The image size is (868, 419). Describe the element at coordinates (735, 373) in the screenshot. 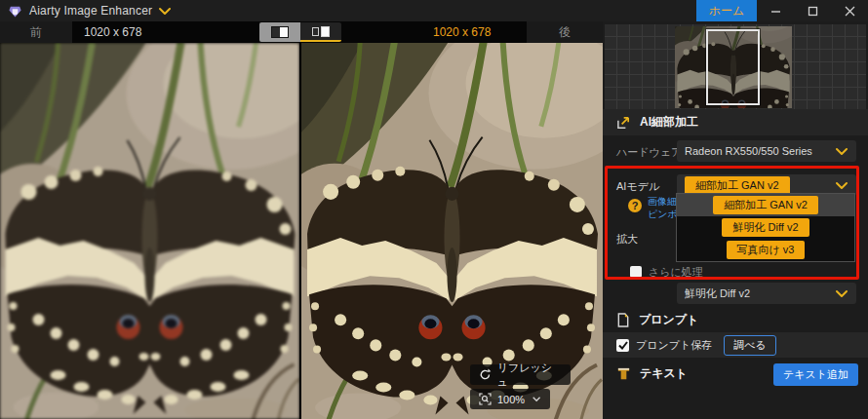

I see `text-section-header: テキスト テキスト追加` at that location.